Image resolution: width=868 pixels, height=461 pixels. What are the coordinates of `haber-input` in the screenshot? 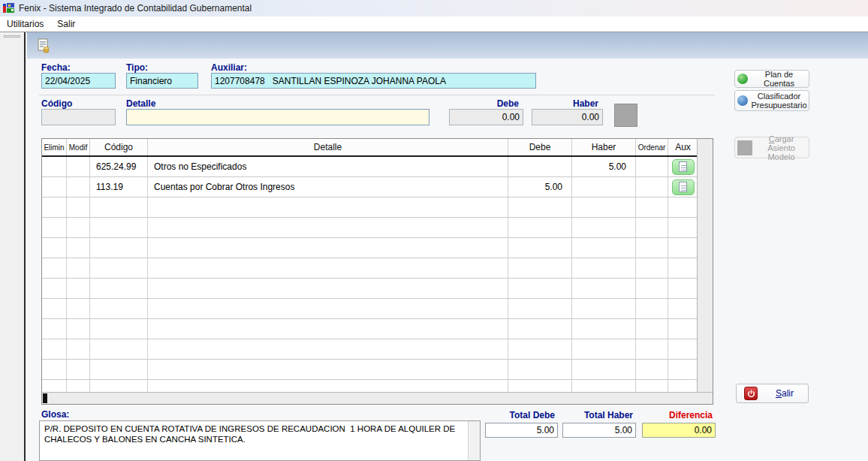 It's located at (568, 117).